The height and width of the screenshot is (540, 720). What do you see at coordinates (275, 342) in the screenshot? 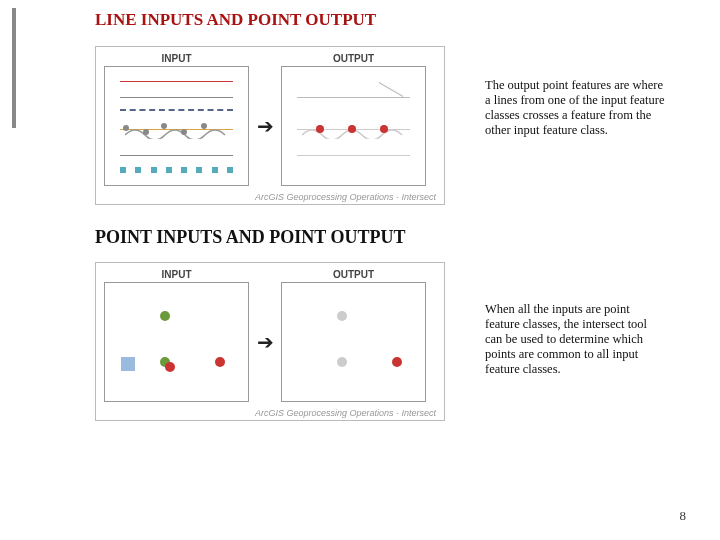
I see `figure-point-inputs: INPUT OUTPUT ➔` at bounding box center [275, 342].